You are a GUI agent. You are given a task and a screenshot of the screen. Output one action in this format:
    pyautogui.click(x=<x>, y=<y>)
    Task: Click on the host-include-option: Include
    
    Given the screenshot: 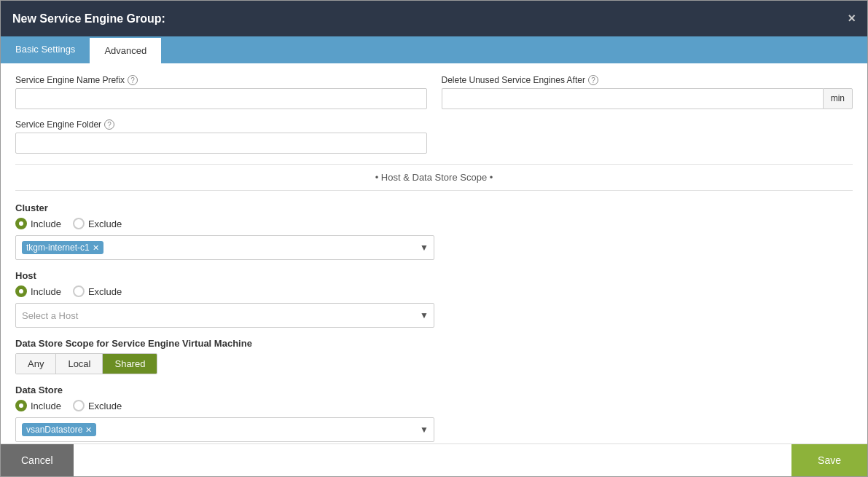 What is the action you would take?
    pyautogui.click(x=38, y=291)
    